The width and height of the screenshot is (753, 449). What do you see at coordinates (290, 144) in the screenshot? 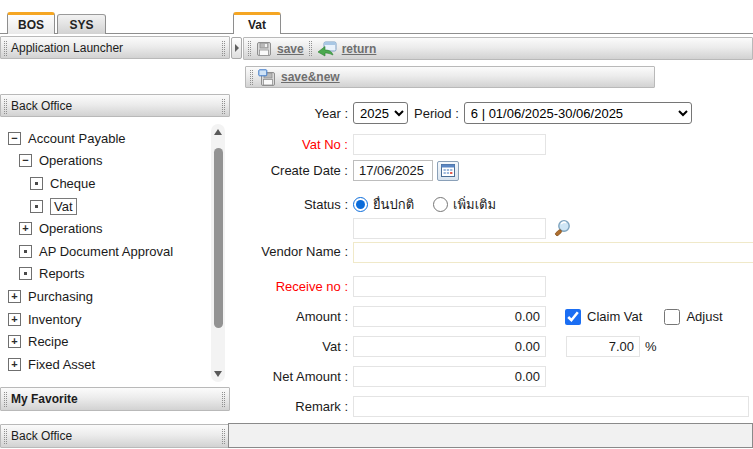
I see `vat-no-label: Vat No :` at bounding box center [290, 144].